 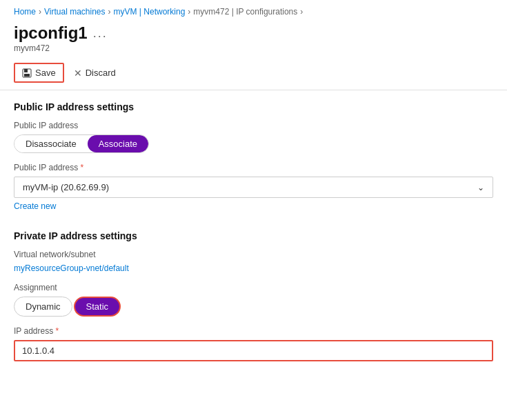 I want to click on subnet-link: myResourceGroup-vnet/default, so click(x=254, y=268).